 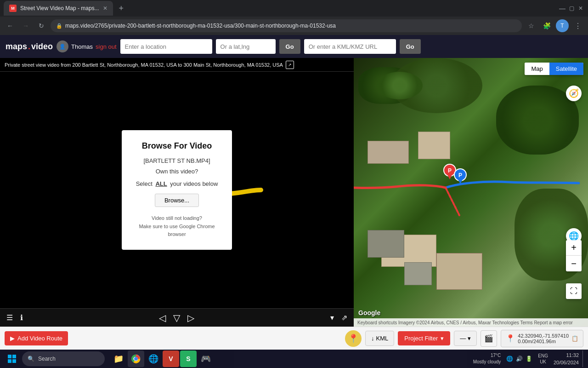 I want to click on address-bar: 🔒 maps.video/2765/private-200-bartlett-s…, so click(x=286, y=26).